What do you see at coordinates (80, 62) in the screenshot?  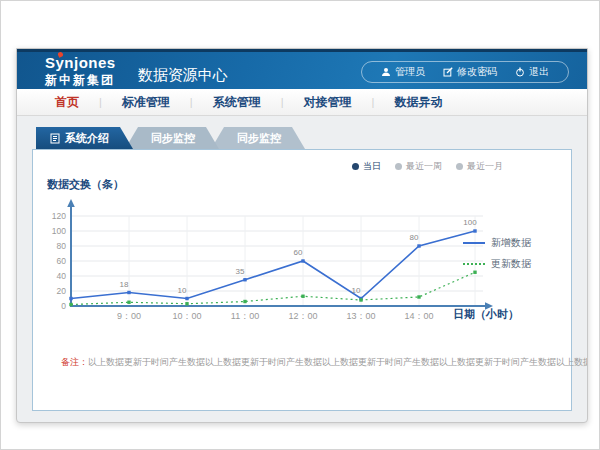 I see `brand-name: Synjones` at bounding box center [80, 62].